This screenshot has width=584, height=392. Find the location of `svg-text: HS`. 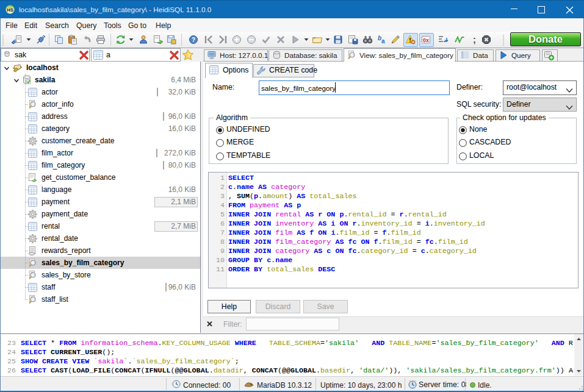

svg-text: HS is located at coordinates (10, 10).